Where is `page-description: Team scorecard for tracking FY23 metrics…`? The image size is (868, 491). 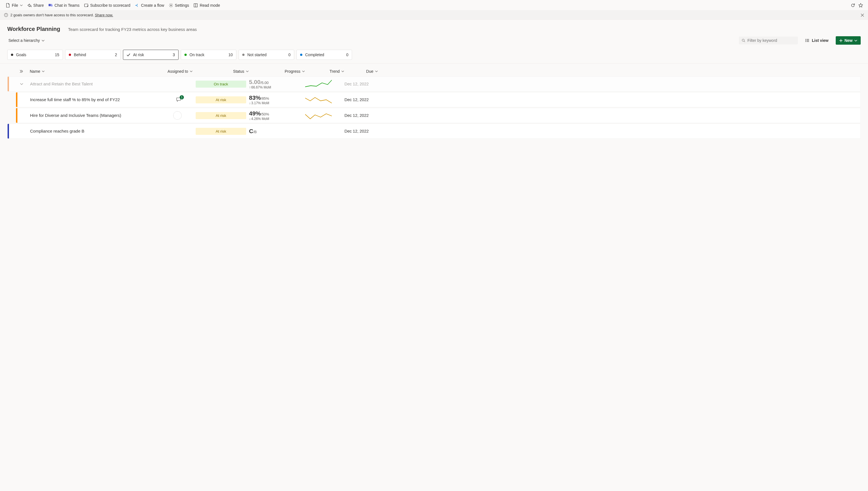
page-description: Team scorecard for tracking FY23 metrics… is located at coordinates (133, 29).